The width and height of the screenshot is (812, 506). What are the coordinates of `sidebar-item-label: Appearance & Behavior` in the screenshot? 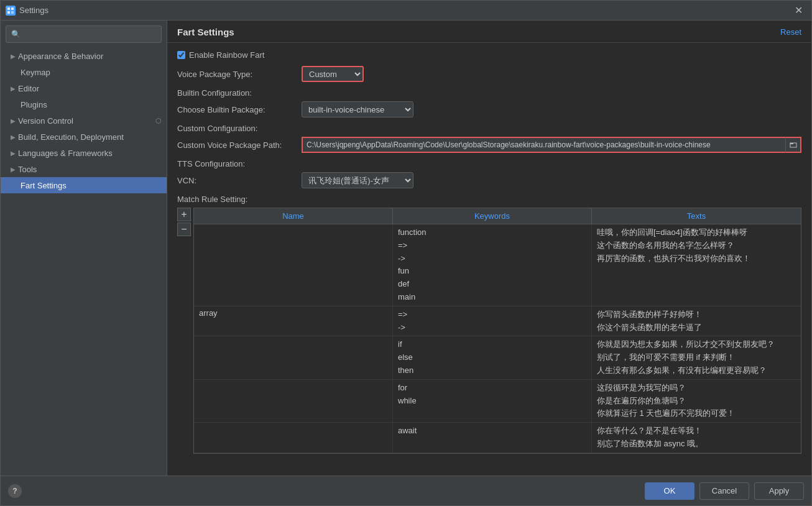 It's located at (61, 56).